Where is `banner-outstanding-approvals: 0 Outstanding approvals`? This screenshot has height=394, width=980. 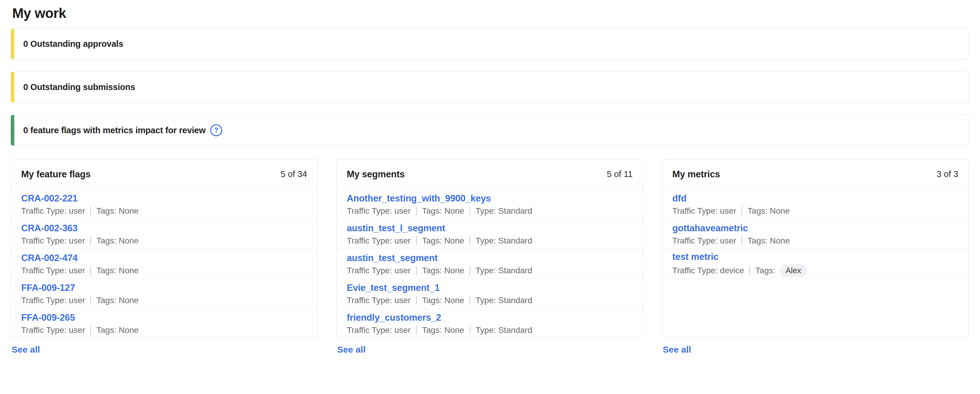
banner-outstanding-approvals: 0 Outstanding approvals is located at coordinates (490, 44).